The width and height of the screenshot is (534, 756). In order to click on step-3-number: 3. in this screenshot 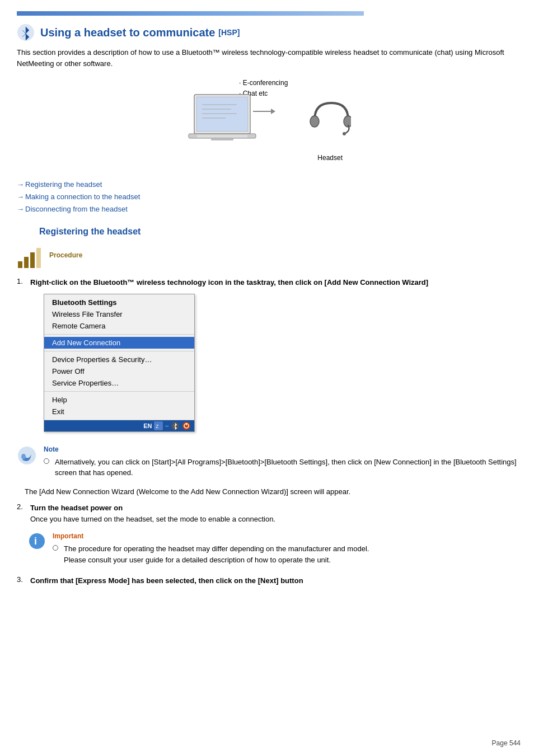, I will do `click(24, 580)`.